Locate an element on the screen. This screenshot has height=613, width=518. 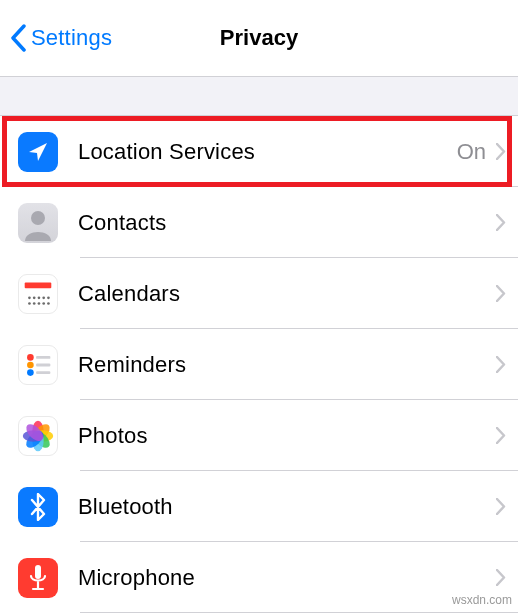
row-status: On is located at coordinates (472, 152).